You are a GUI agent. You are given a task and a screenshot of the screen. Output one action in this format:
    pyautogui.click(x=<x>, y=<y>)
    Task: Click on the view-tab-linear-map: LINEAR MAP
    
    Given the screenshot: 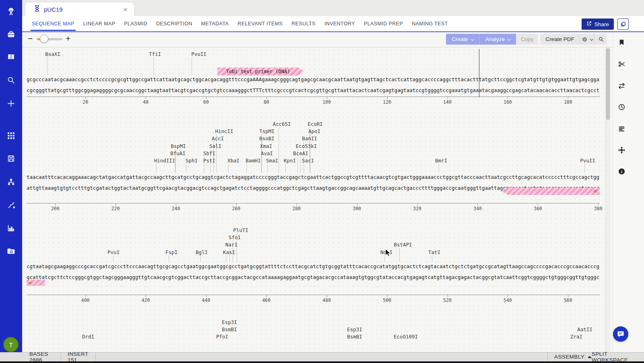 What is the action you would take?
    pyautogui.click(x=99, y=24)
    